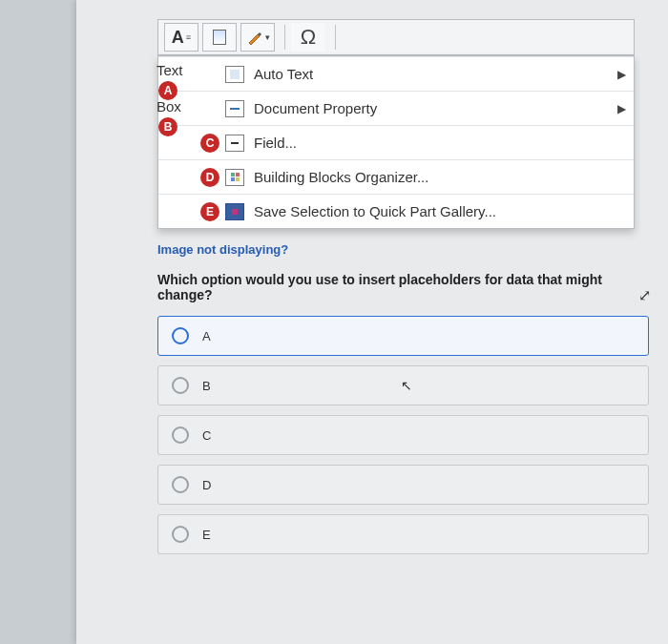 This screenshot has height=644, width=668. What do you see at coordinates (180, 98) in the screenshot?
I see `textbox-button-label: TextA BoxB` at bounding box center [180, 98].